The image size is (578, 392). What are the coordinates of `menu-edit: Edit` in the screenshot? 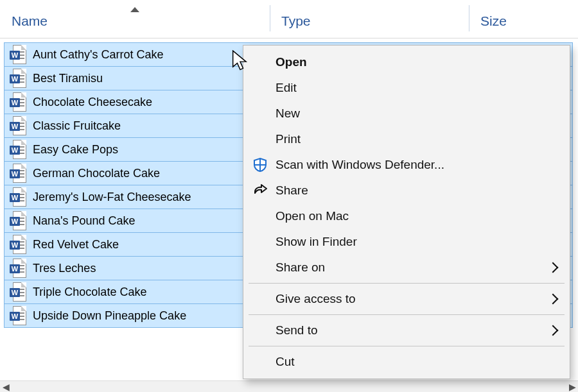 It's located at (407, 88).